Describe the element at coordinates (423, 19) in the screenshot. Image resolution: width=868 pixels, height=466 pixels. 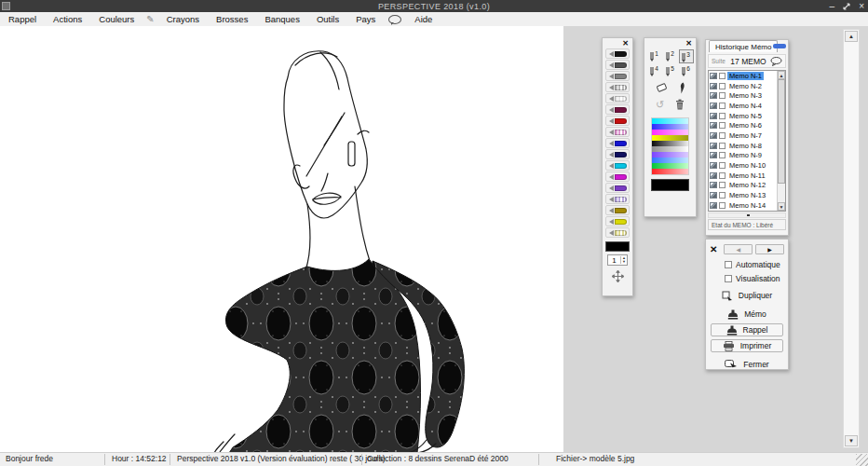
I see `menu-aide: Aide` at that location.